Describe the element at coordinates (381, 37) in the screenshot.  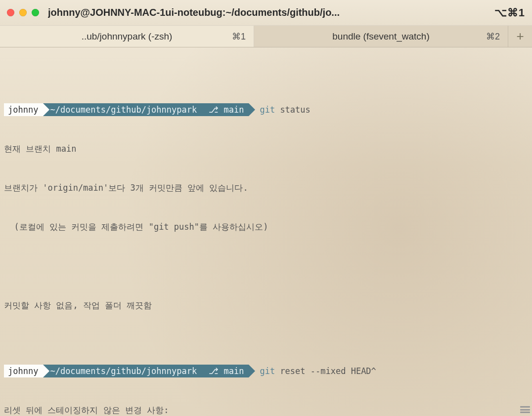
I see `tab-label: bundle (fsevent_watch)` at that location.